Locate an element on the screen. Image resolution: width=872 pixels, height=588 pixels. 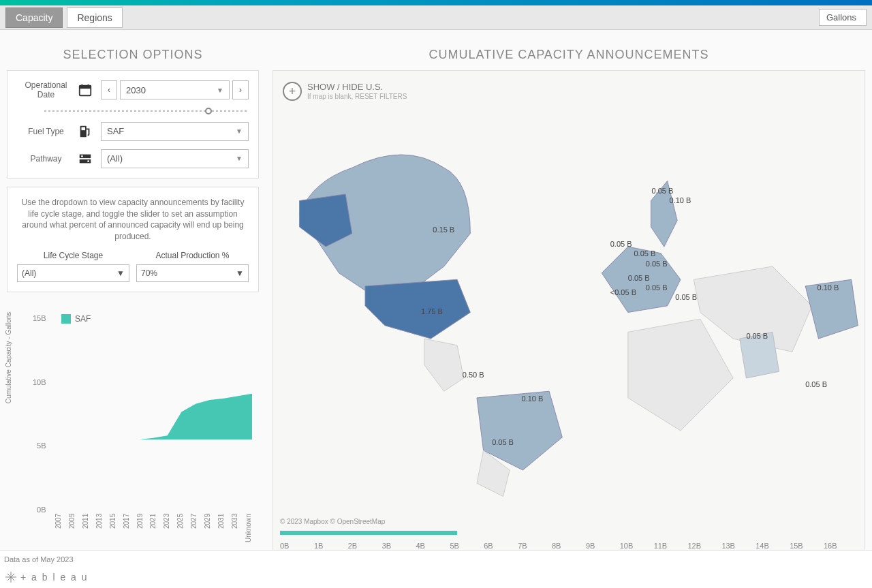
x-tick: 2021 is located at coordinates (153, 534).